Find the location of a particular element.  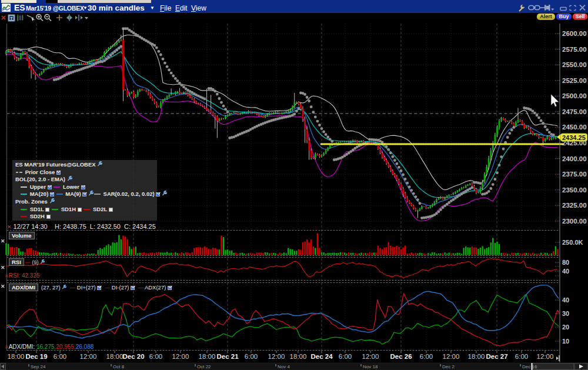

svg-text: Oct 22 is located at coordinates (204, 367).